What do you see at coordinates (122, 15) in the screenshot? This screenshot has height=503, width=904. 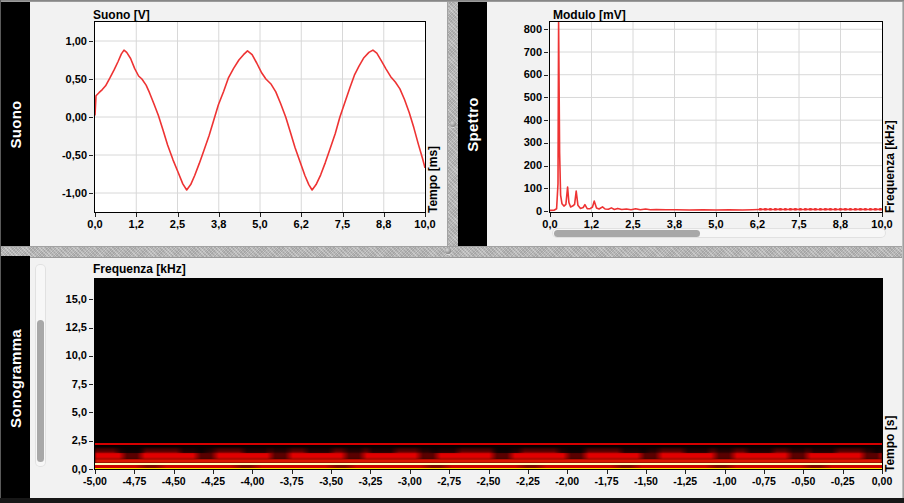 I see `suono-plot-title: Suono [V]` at bounding box center [122, 15].